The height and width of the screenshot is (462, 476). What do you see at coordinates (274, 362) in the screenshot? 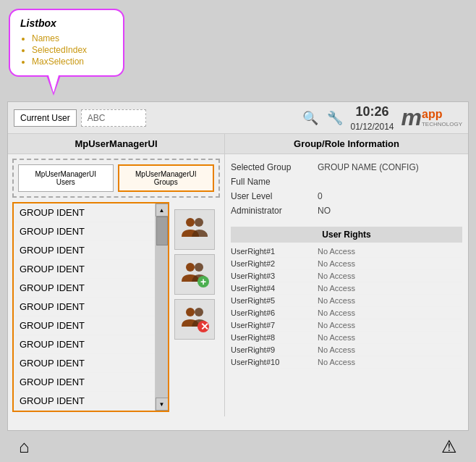
I see `rights-label: UserRight#10` at bounding box center [274, 362].